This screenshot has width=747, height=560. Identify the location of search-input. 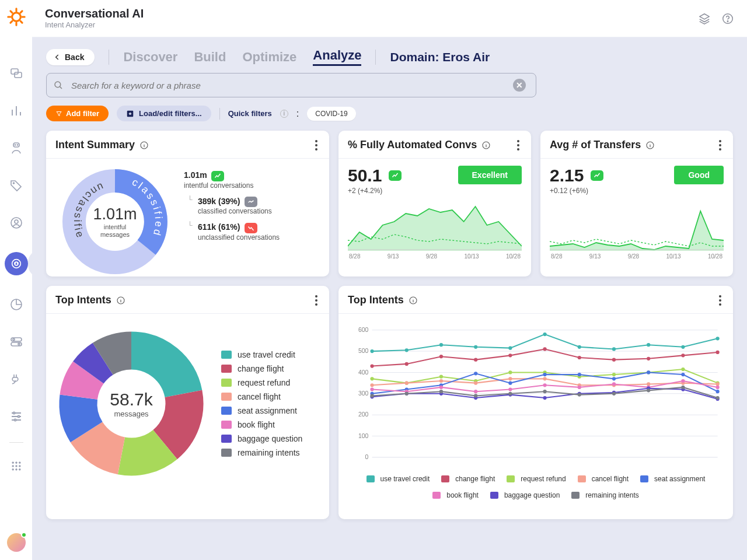
(291, 85).